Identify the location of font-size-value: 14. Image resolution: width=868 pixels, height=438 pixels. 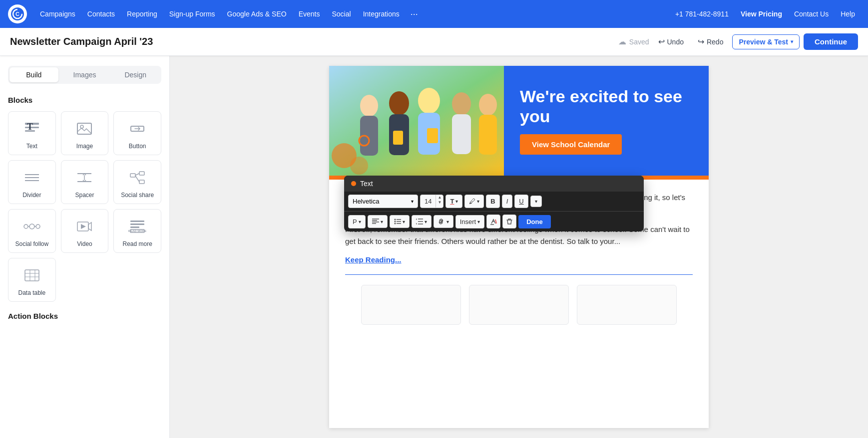
(428, 202).